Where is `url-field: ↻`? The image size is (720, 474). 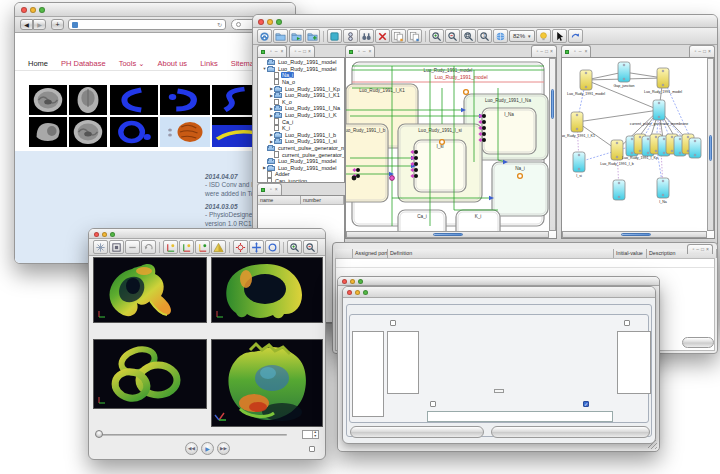 url-field: ↻ is located at coordinates (147, 24).